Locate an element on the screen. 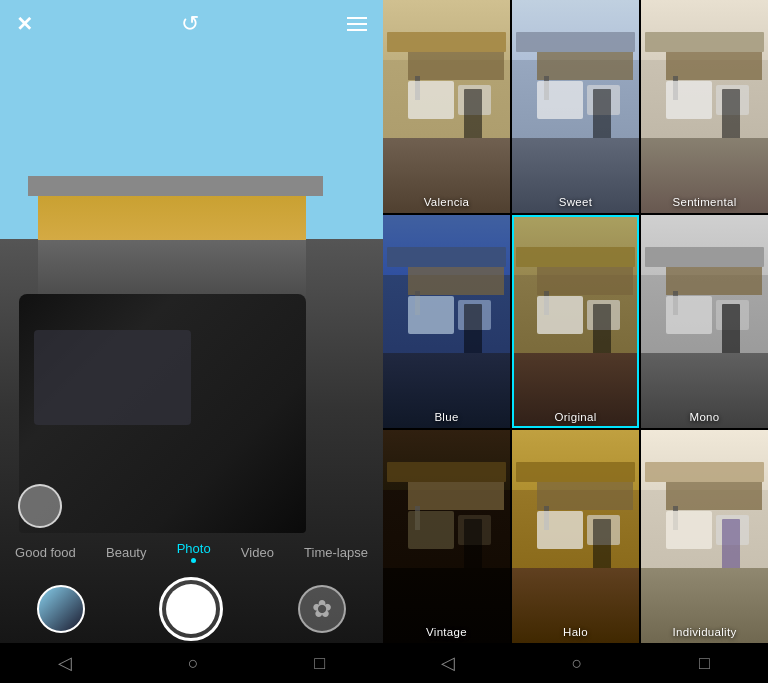 The height and width of the screenshot is (683, 768). camera-controls is located at coordinates (192, 609).